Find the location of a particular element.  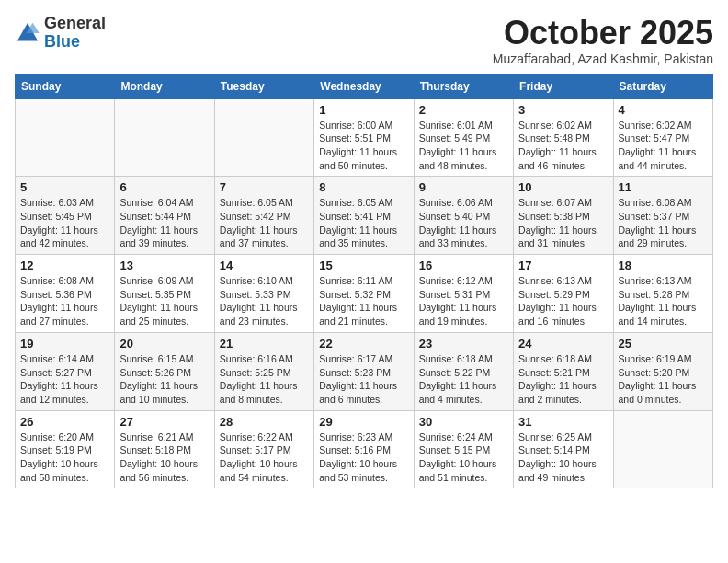

day-info: Sunrise: 6:21 AM Sunset: 5:18 PM Dayligh… is located at coordinates (164, 458).